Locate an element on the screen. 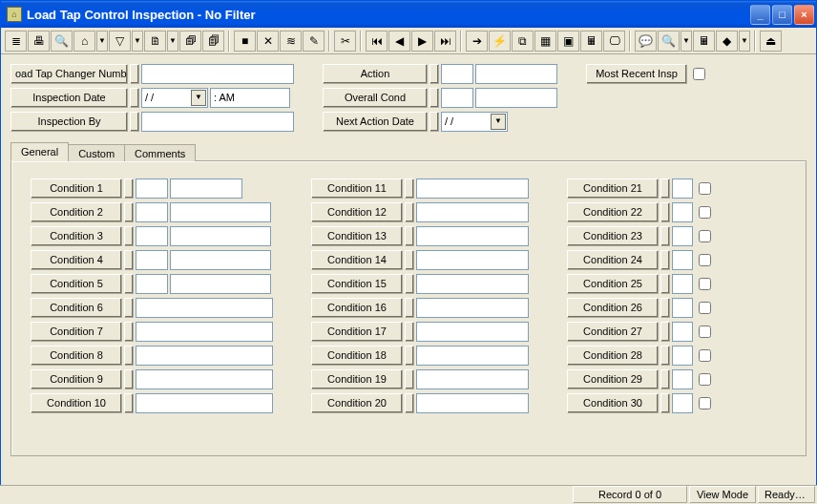  condition-label-button: Condition 2 is located at coordinates (76, 212).